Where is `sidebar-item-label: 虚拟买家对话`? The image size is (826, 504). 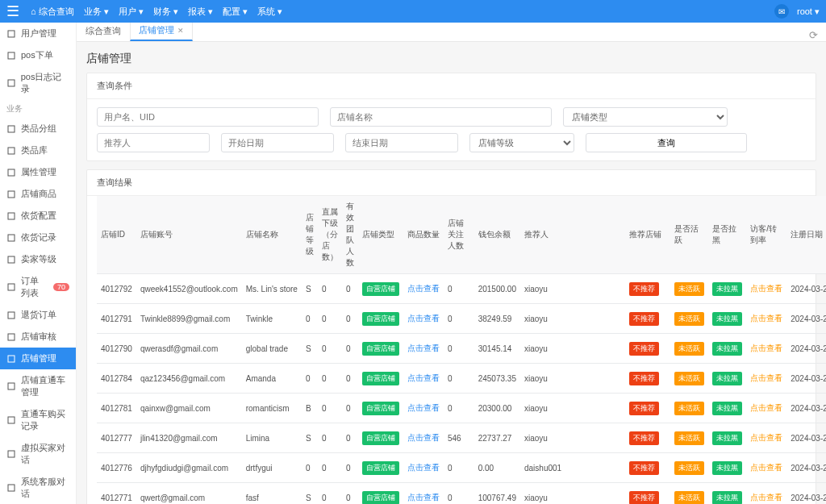 sidebar-item-label: 虚拟买家对话 is located at coordinates (45, 454).